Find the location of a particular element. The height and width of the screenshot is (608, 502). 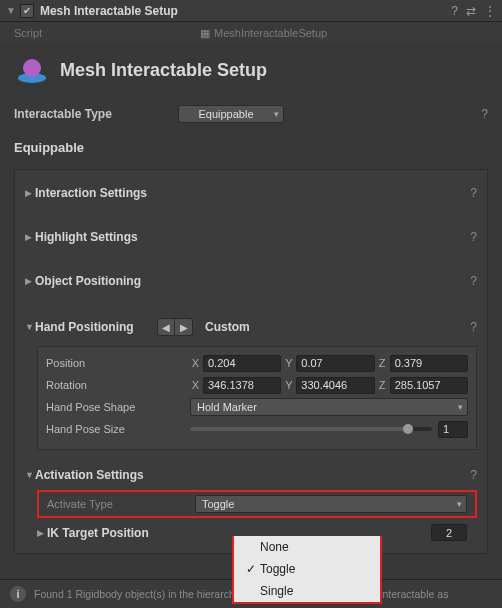

mesh-interactable-logo-icon is located at coordinates (32, 70).